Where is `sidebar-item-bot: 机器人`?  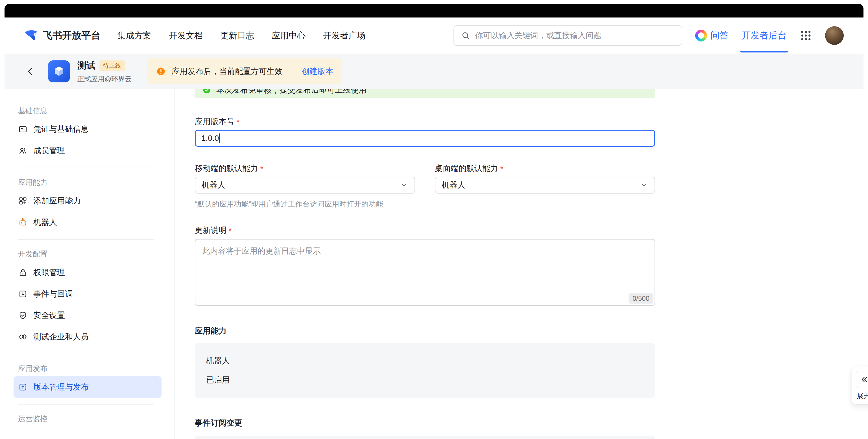 sidebar-item-bot: 机器人 is located at coordinates (88, 222).